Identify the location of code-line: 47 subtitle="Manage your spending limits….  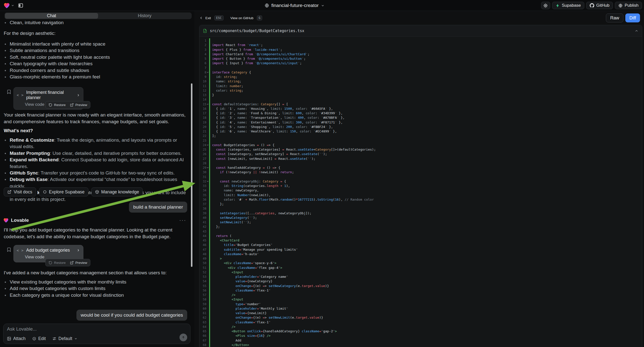
(421, 250).